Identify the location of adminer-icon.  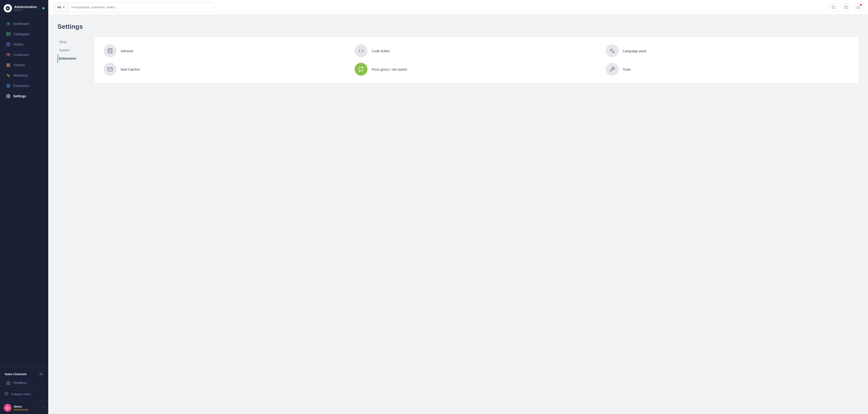
(110, 51).